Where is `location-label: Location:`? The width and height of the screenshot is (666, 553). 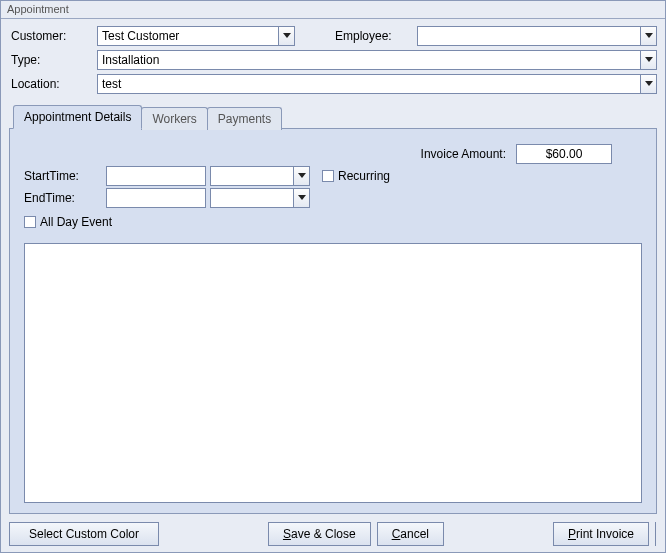 location-label: Location: is located at coordinates (53, 84).